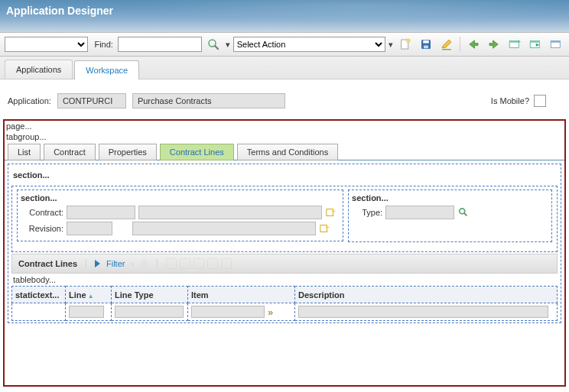 This screenshot has height=392, width=569. I want to click on cell-item, so click(228, 312).